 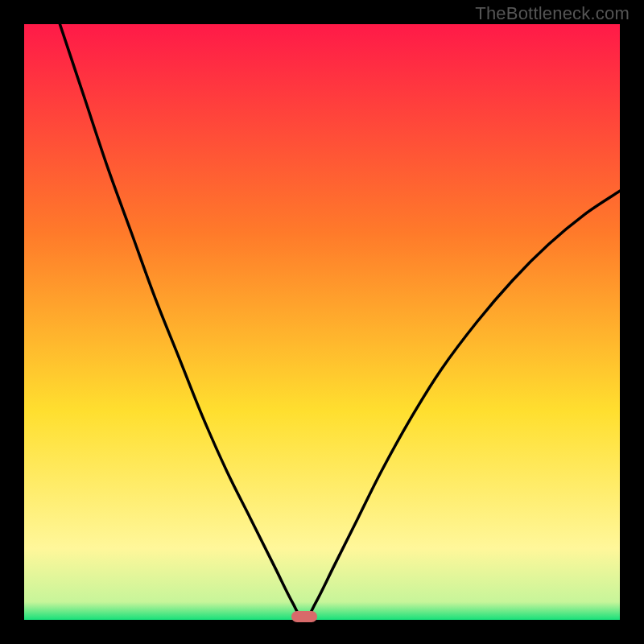 I want to click on optimum-marker, so click(x=304, y=617).